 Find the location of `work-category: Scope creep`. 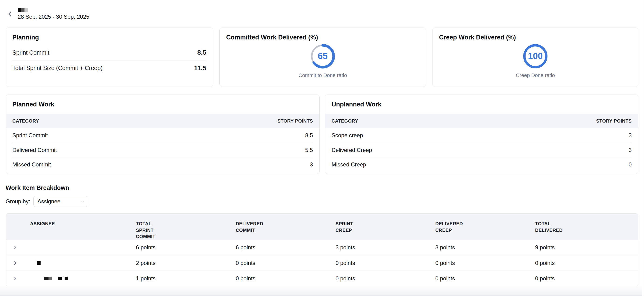

work-category: Scope creep is located at coordinates (347, 135).